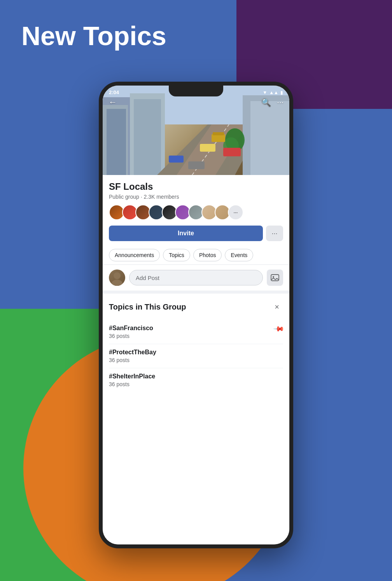 Image resolution: width=392 pixels, height=581 pixels. I want to click on tab-events: Events, so click(239, 255).